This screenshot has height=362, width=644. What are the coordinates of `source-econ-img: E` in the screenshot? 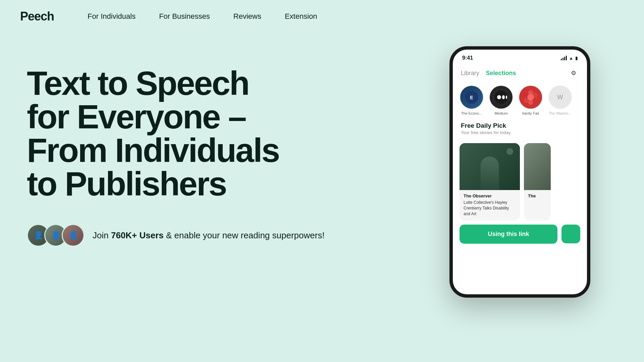 It's located at (472, 97).